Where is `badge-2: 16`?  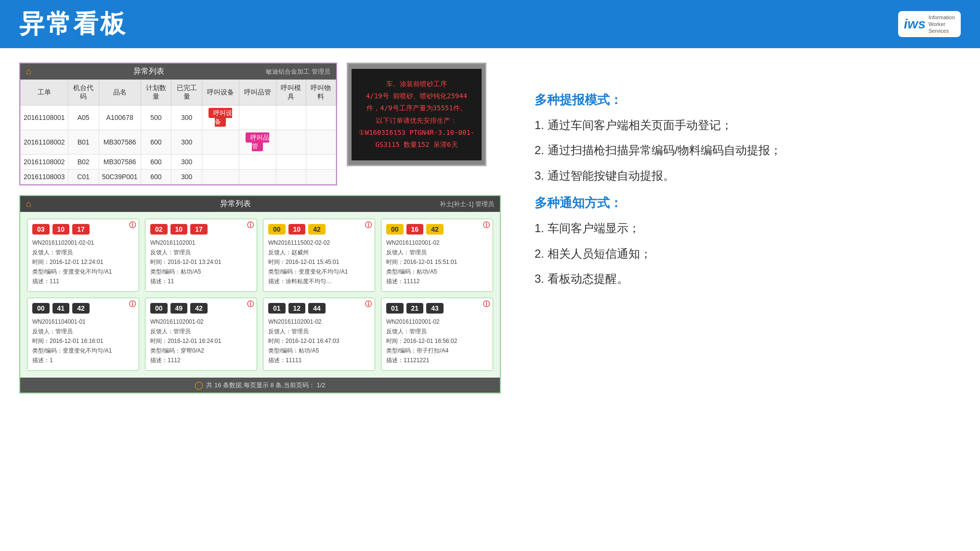 badge-2: 16 is located at coordinates (415, 229).